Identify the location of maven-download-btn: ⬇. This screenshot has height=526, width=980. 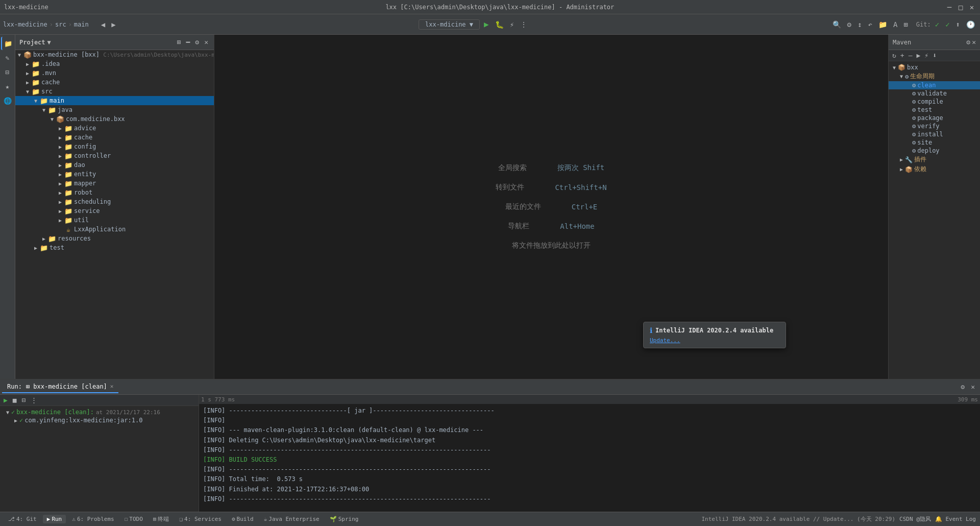
(935, 55).